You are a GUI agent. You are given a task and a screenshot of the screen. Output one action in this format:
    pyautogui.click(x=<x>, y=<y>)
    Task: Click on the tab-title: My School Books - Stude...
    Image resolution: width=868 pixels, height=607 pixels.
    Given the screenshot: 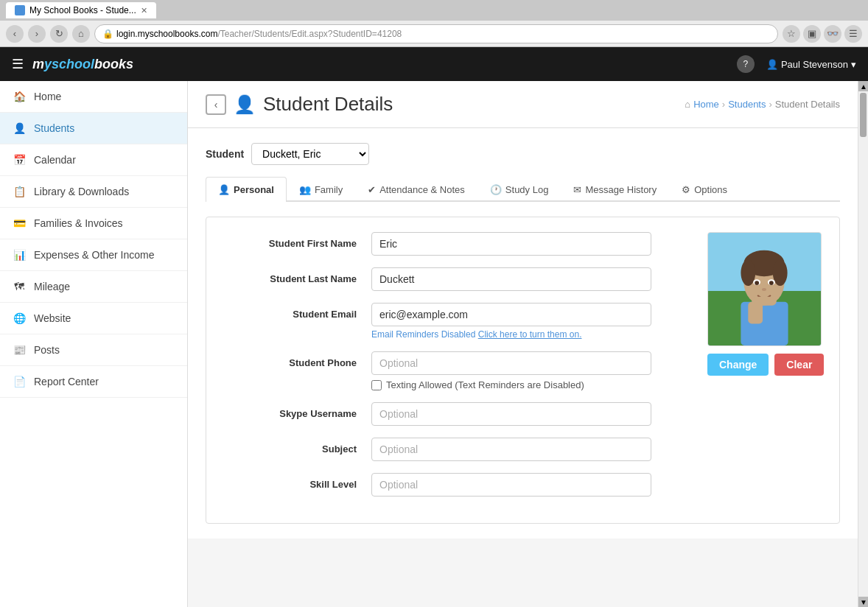 What is the action you would take?
    pyautogui.click(x=83, y=10)
    